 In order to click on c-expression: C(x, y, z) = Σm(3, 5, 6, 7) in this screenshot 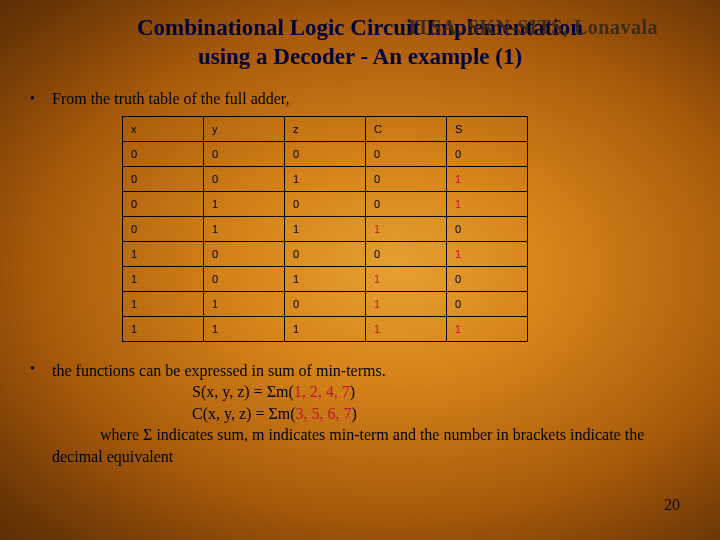, I will do `click(274, 414)`.